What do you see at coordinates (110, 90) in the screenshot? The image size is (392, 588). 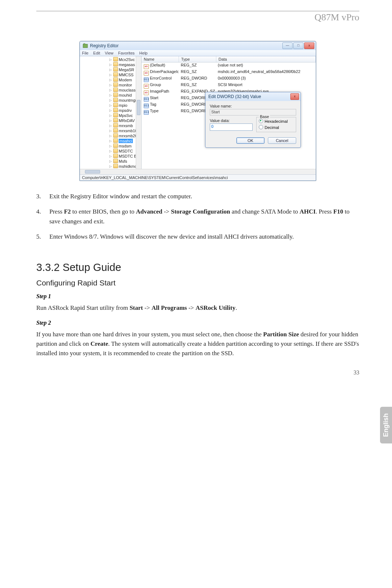 I see `tree-item: ▷mouclass` at bounding box center [110, 90].